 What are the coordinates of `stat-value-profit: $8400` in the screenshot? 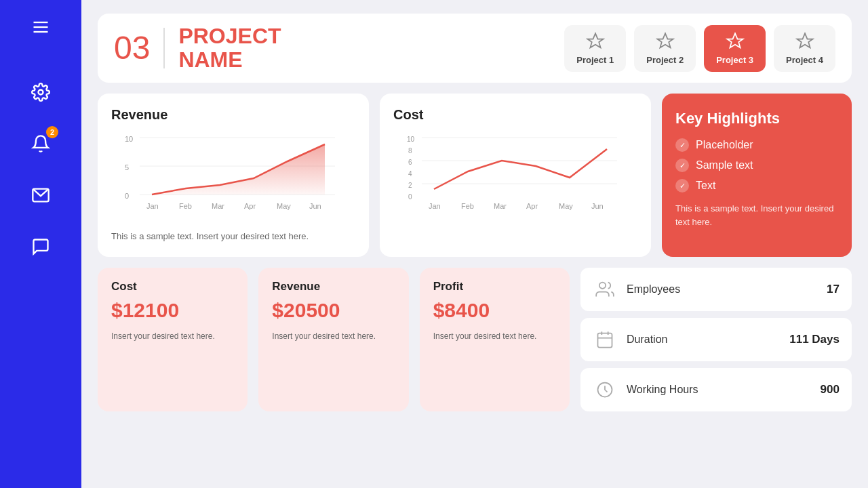 It's located at (495, 310).